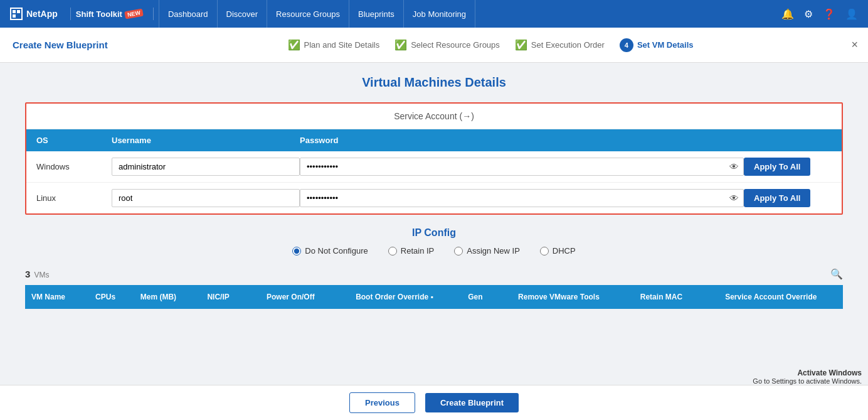  What do you see at coordinates (852, 14) in the screenshot?
I see `user-icon: 👤` at bounding box center [852, 14].